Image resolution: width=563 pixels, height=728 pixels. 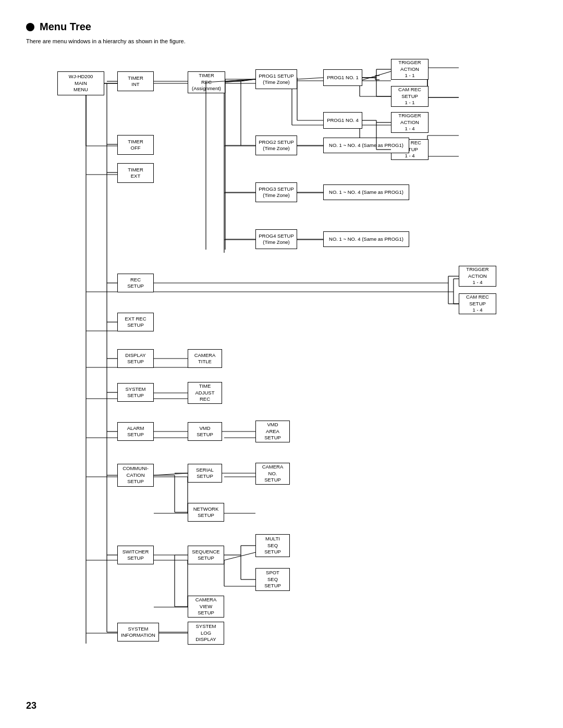 I want to click on trigger-action-rec-node: TRIGGERACTION1 - 4, so click(x=478, y=276).